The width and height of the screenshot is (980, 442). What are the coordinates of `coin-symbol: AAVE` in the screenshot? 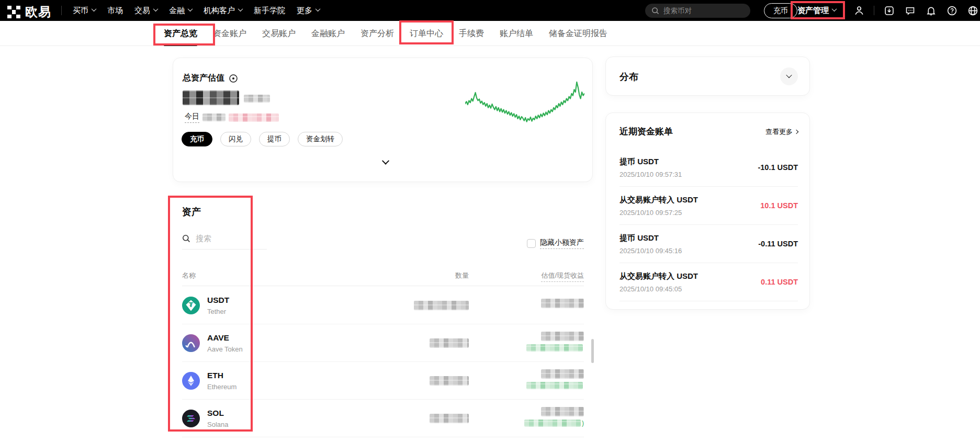 It's located at (225, 338).